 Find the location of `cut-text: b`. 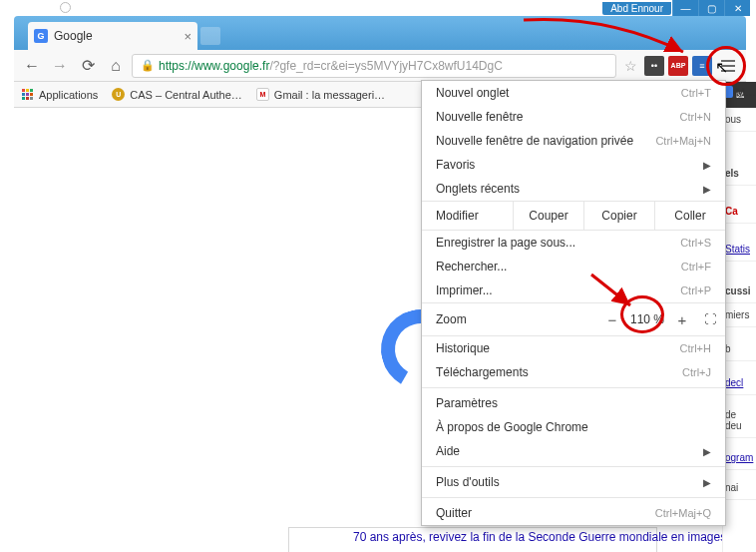

cut-text: b is located at coordinates (740, 349).